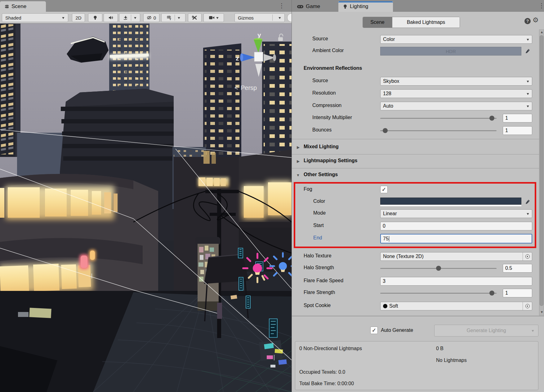 The width and height of the screenshot is (544, 392). I want to click on stat-lightmaps-count: 0 Non-Directional Lightmaps, so click(331, 349).